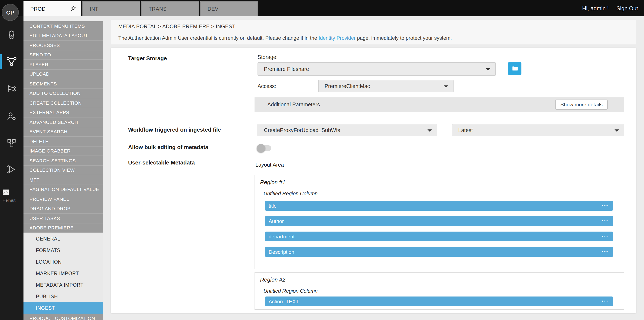  Describe the element at coordinates (63, 161) in the screenshot. I see `sidebar-item-search-settings: SEARCH SETTINGS` at that location.